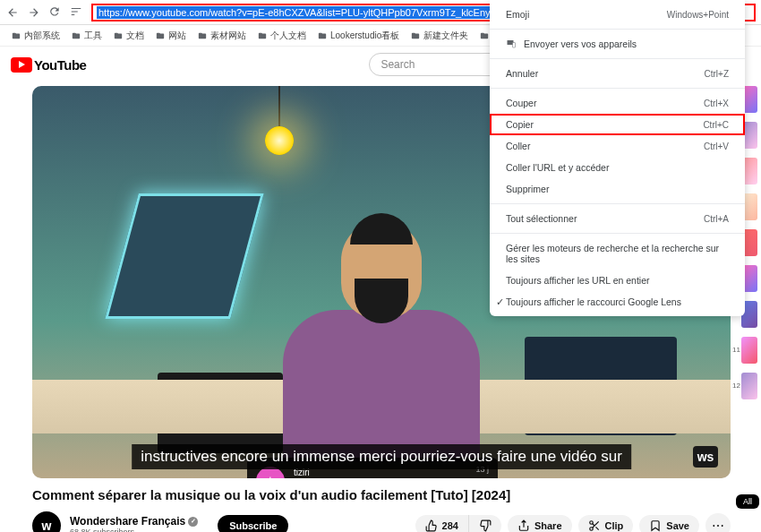 The image size is (761, 532). Describe the element at coordinates (618, 280) in the screenshot. I see `menu-always-full-url: Toujours afficher les URL en entier` at that location.